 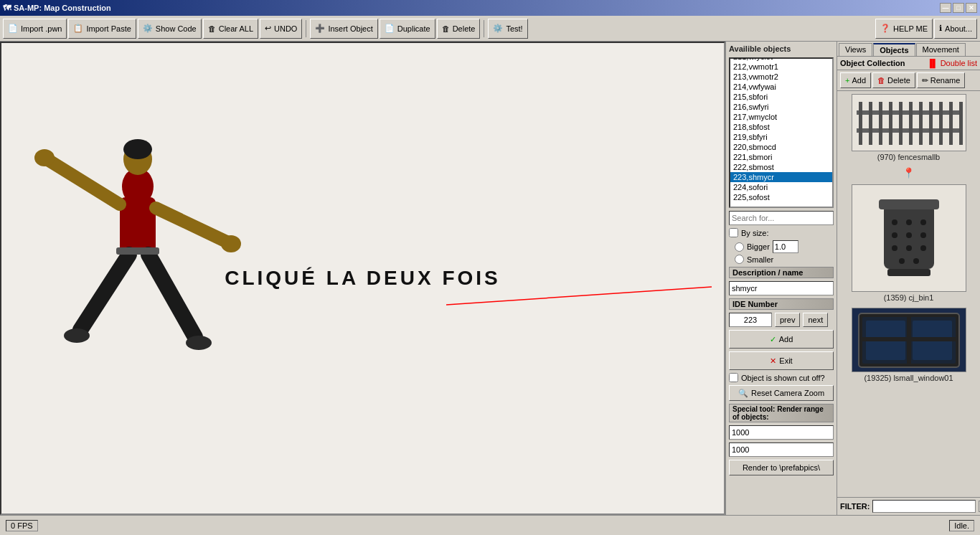 What do you see at coordinates (784, 260) in the screenshot?
I see `smaller-row: Smaller` at bounding box center [784, 260].